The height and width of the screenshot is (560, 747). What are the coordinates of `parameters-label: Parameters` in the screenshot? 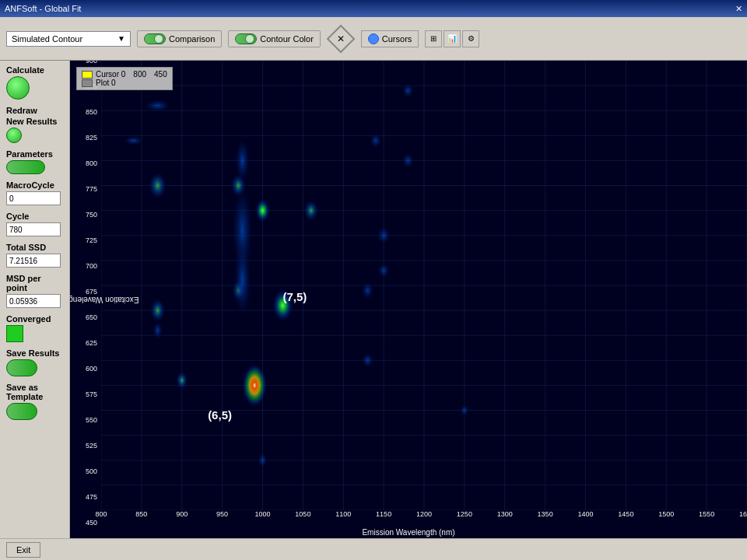 It's located at (34, 154).